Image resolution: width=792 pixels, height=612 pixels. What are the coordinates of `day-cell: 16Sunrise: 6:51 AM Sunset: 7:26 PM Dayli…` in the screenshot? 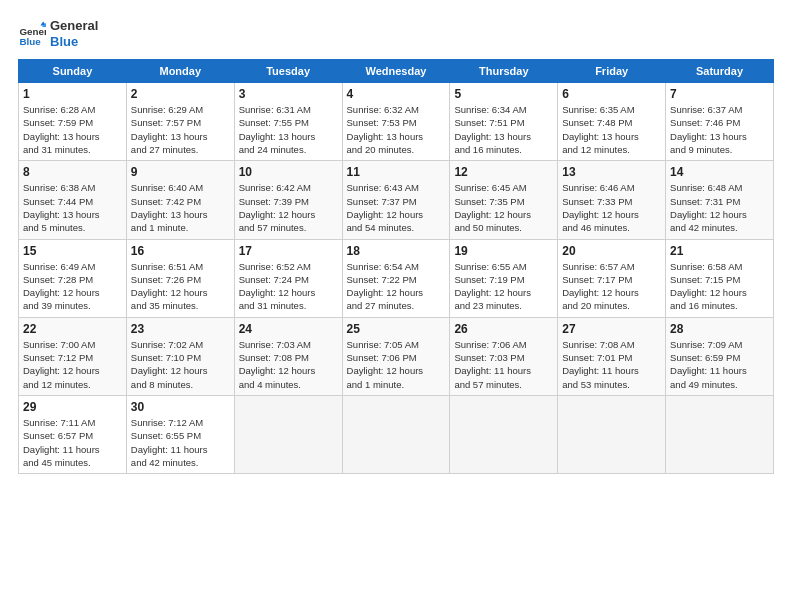 It's located at (180, 278).